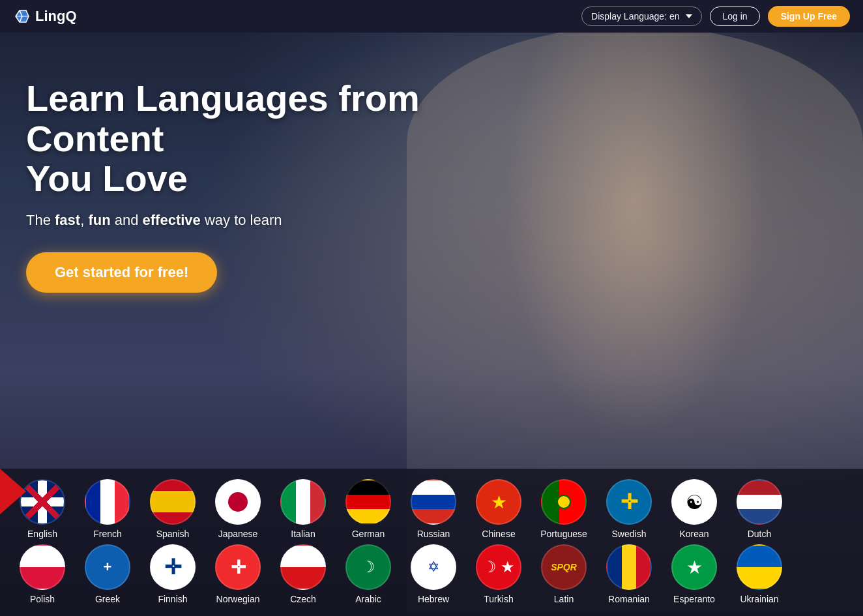  Describe the element at coordinates (368, 574) in the screenshot. I see `language-item-arabic: ☽Arabic` at that location.